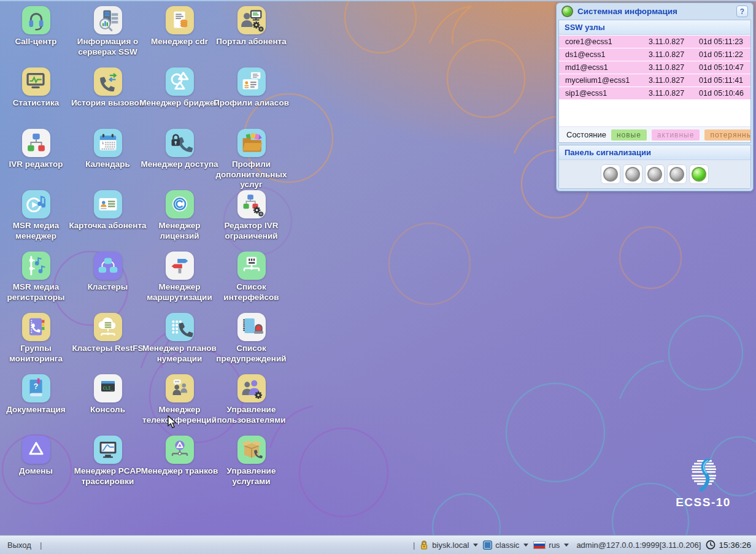  What do you see at coordinates (179, 97) in the screenshot?
I see `desktop-icon: Менеджер бриджей` at bounding box center [179, 97].